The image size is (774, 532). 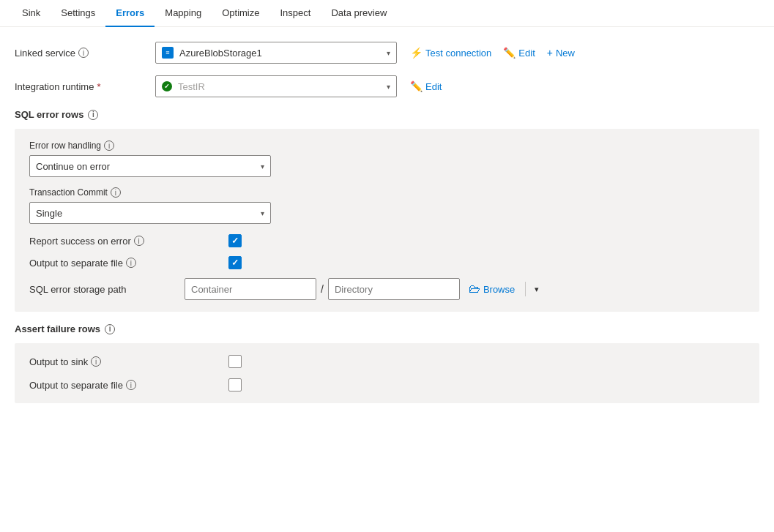 What do you see at coordinates (276, 86) in the screenshot?
I see `integration-runtime-dropdown: TestIR ▾` at bounding box center [276, 86].